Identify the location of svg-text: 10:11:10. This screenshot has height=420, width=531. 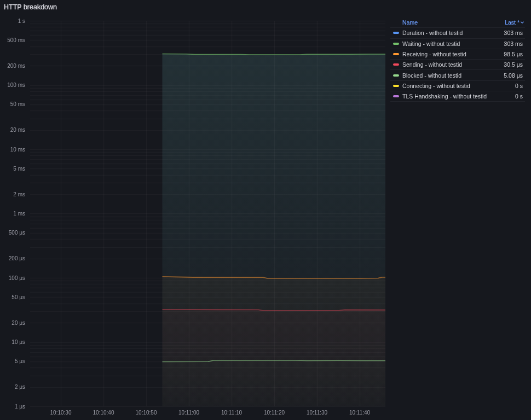
(232, 412).